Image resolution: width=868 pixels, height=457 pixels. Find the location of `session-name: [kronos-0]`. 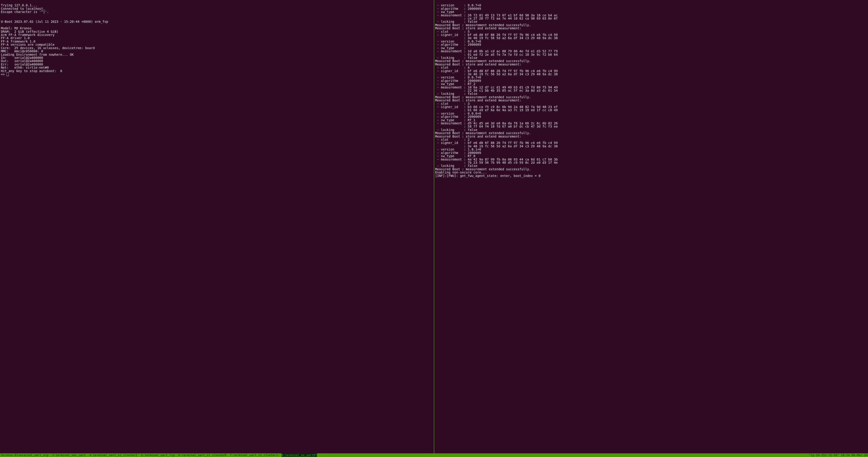

session-name: [kronos-0] is located at coordinates (9, 455).